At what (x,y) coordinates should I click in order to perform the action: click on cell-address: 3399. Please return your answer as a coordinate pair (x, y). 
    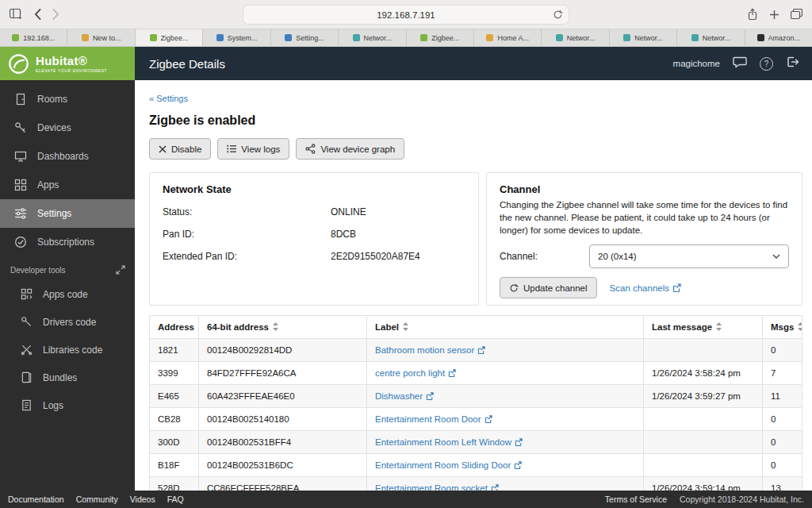
    Looking at the image, I should click on (174, 373).